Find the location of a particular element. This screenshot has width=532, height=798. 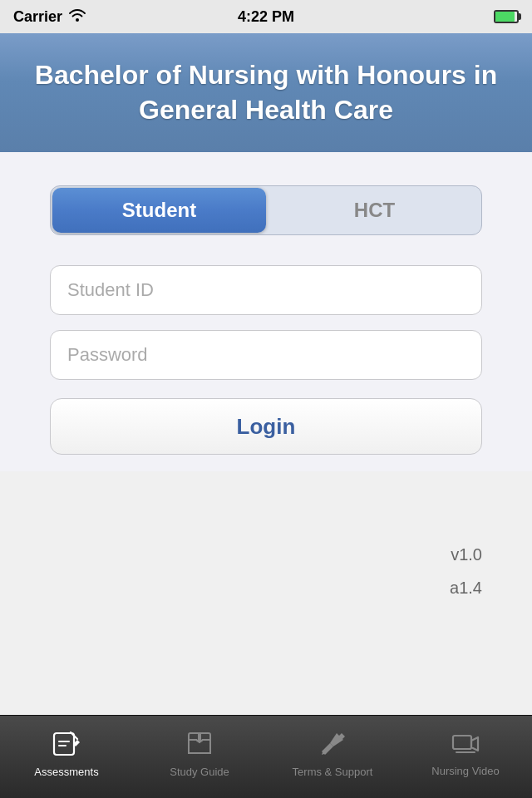

tab-terms-support: Terms & Support is located at coordinates (332, 756).